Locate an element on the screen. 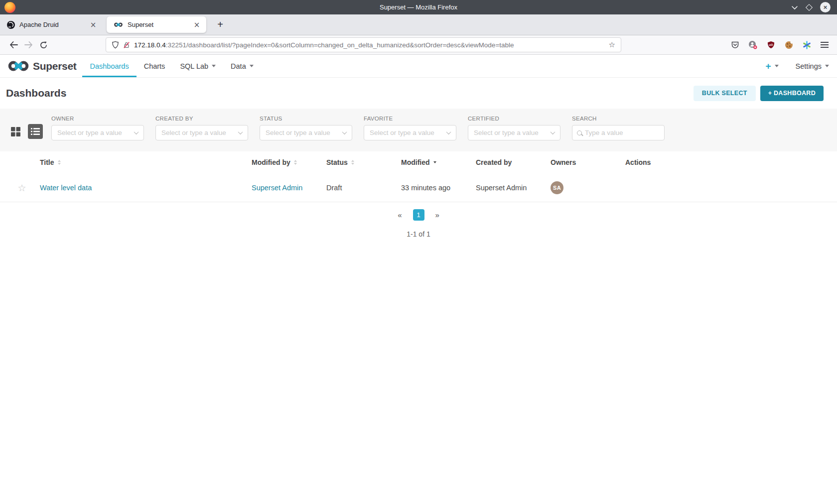 The width and height of the screenshot is (837, 504). tab-label: Superset is located at coordinates (140, 25).